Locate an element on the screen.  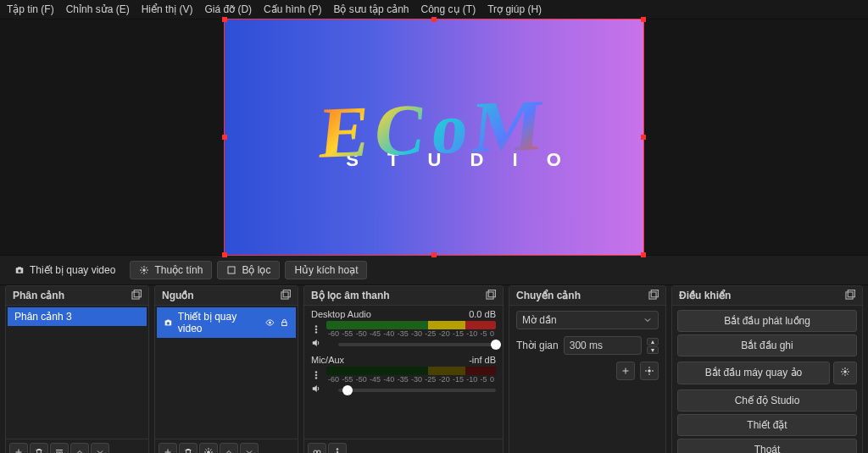
add-source-button is located at coordinates (168, 448).